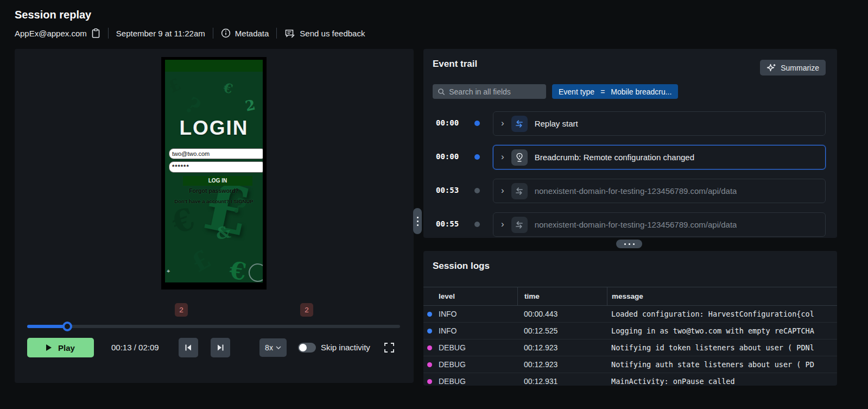 The height and width of the screenshot is (409, 868). Describe the element at coordinates (250, 105) in the screenshot. I see `texture-glyph: 2` at that location.